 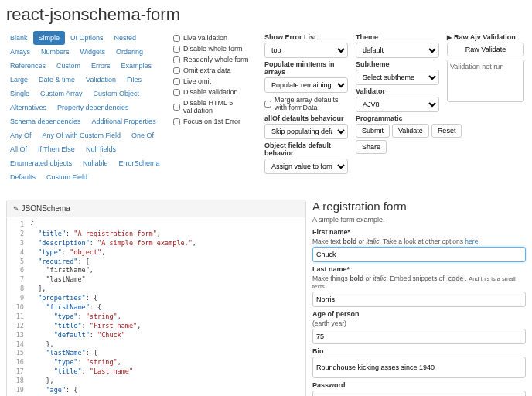 What do you see at coordinates (117, 94) in the screenshot?
I see `nav-custom-object: Custom Object` at bounding box center [117, 94].